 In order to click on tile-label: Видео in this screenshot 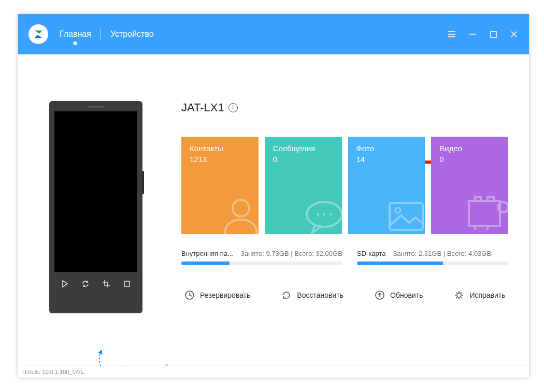, I will do `click(469, 148)`.